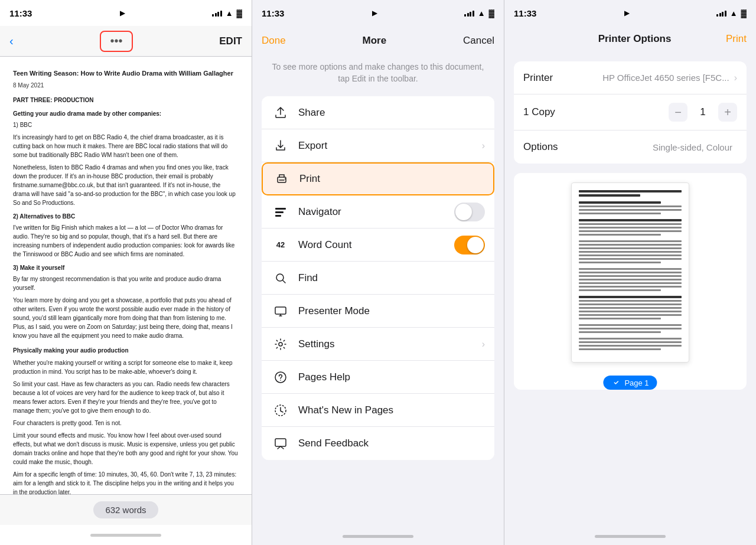 This screenshot has height=545, width=756. I want to click on status-time-print: 11:33, so click(525, 13).